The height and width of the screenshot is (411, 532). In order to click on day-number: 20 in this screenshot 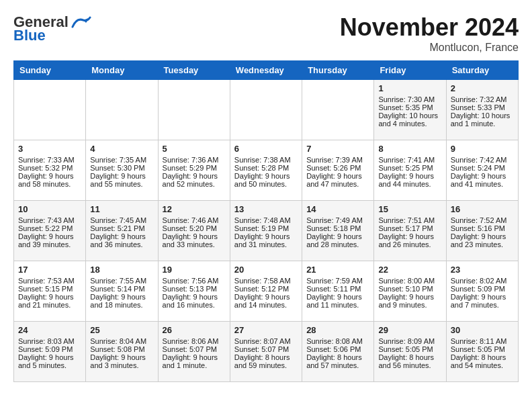, I will do `click(266, 270)`.